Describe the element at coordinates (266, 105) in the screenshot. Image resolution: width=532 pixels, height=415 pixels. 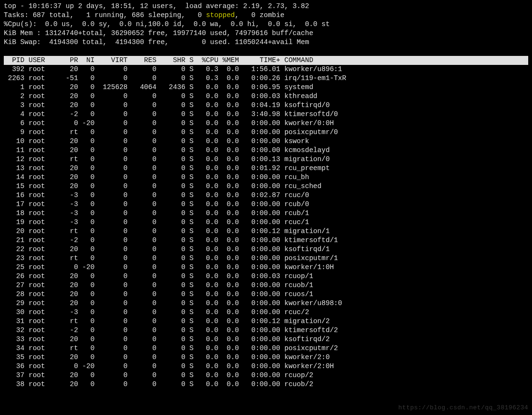
I see `process-row: 3 root 20 0 0 0 0 S 0.0 0.0 0:04.19 ksof…` at that location.